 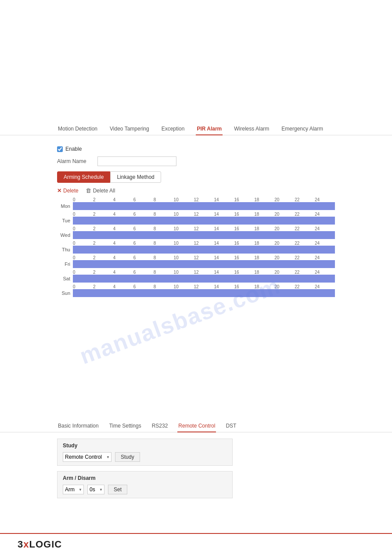 What do you see at coordinates (137, 161) in the screenshot?
I see `alarm-name-input` at bounding box center [137, 161].